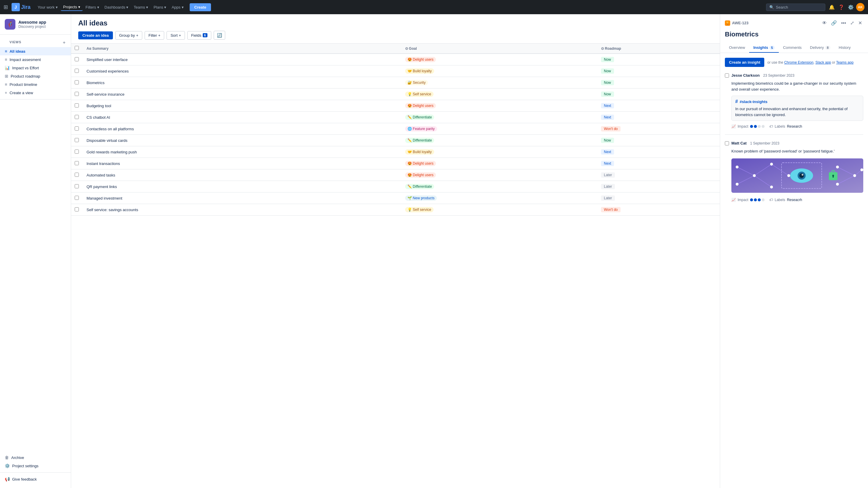 Image resolution: width=868 pixels, height=488 pixels. I want to click on select-all-checkbox, so click(77, 48).